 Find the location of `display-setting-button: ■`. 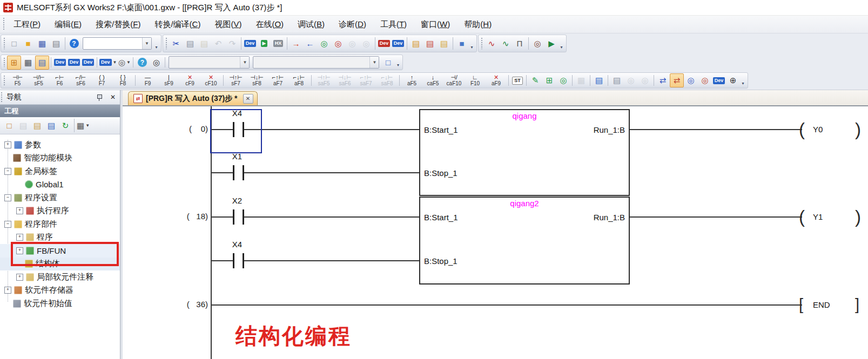

display-setting-button: ■ is located at coordinates (462, 44).